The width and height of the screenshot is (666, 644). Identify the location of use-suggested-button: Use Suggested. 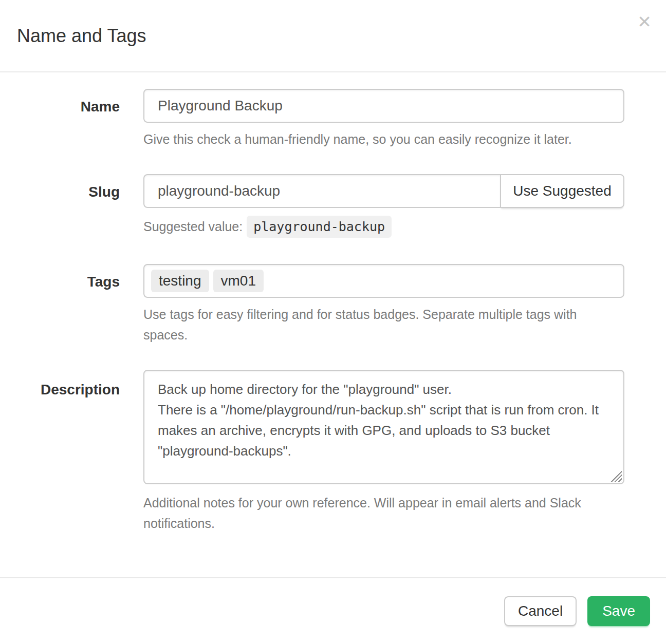
(562, 191).